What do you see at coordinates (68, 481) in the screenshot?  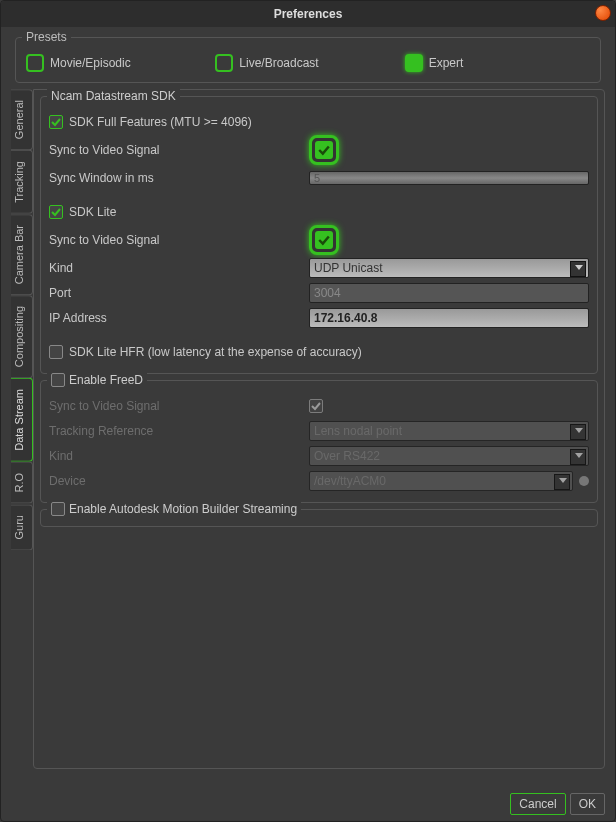 I see `freed-device-label: Device` at bounding box center [68, 481].